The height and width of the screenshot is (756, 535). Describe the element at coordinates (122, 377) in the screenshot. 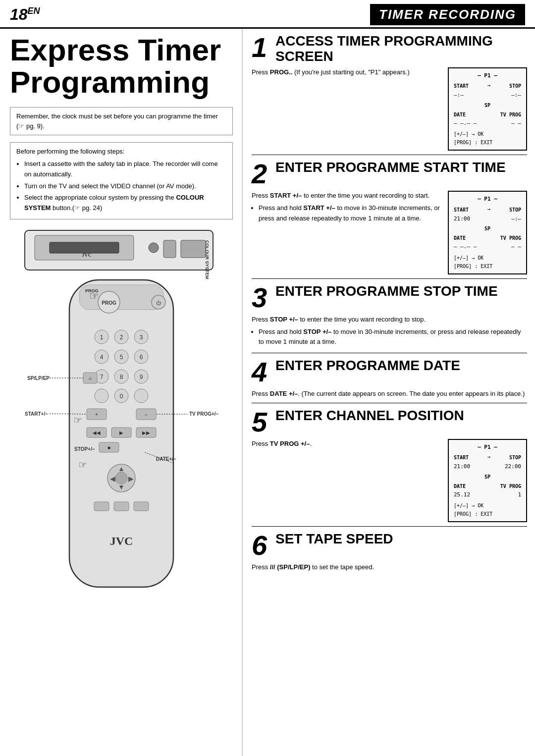

I see `svg-text: 8` at that location.